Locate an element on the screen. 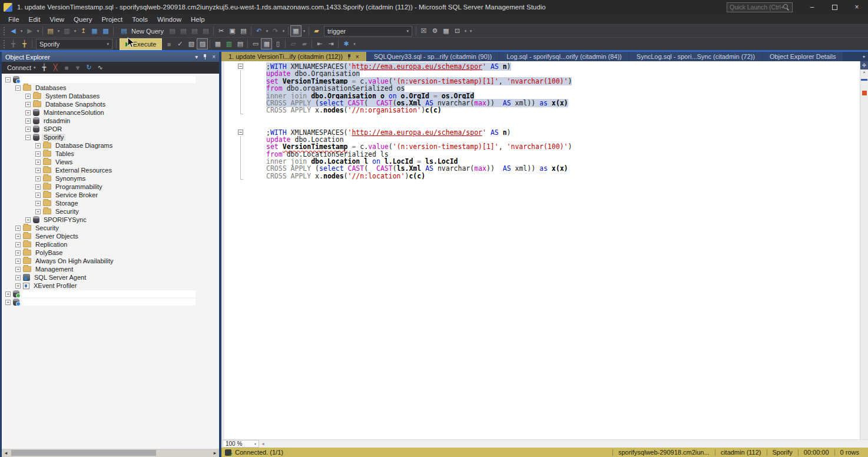 The width and height of the screenshot is (868, 457). new-mdx-query-icon: ▤ is located at coordinates (184, 31).